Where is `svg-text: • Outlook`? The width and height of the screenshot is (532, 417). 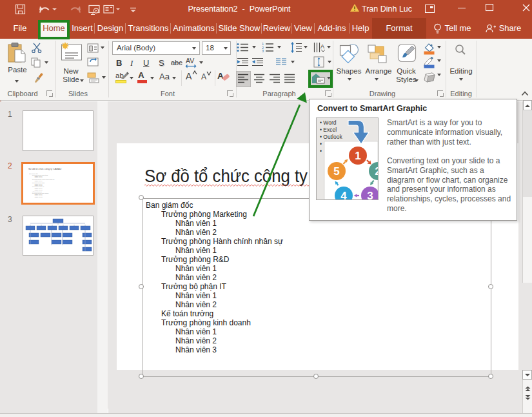
svg-text: • Outlook is located at coordinates (331, 137).